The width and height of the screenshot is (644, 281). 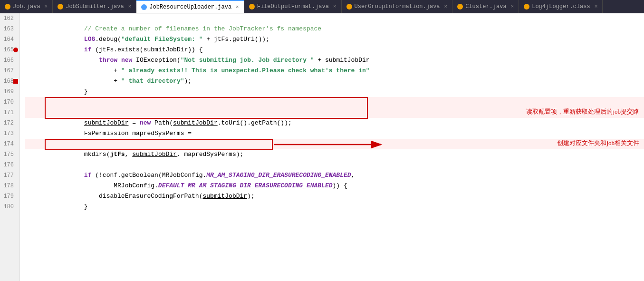 I want to click on tab-icon-usergroupinfo, so click(x=349, y=7).